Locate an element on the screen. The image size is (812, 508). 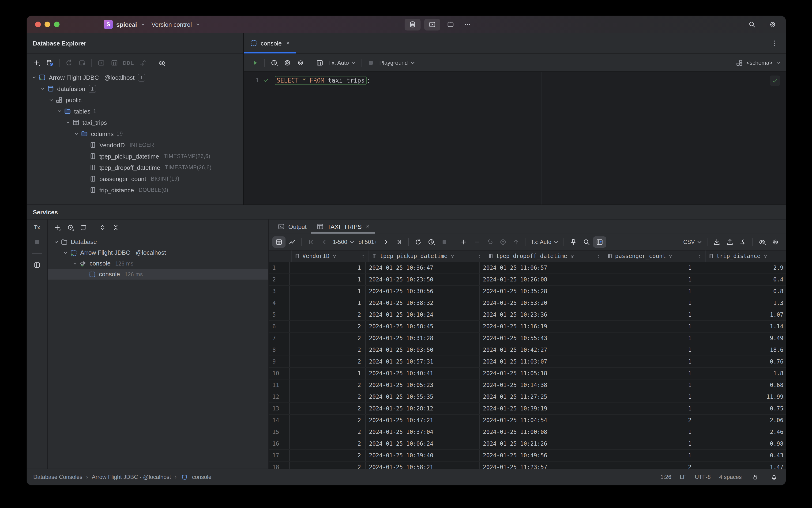
tree-item: Arrow Flight JDBC - @localhost is located at coordinates (158, 253).